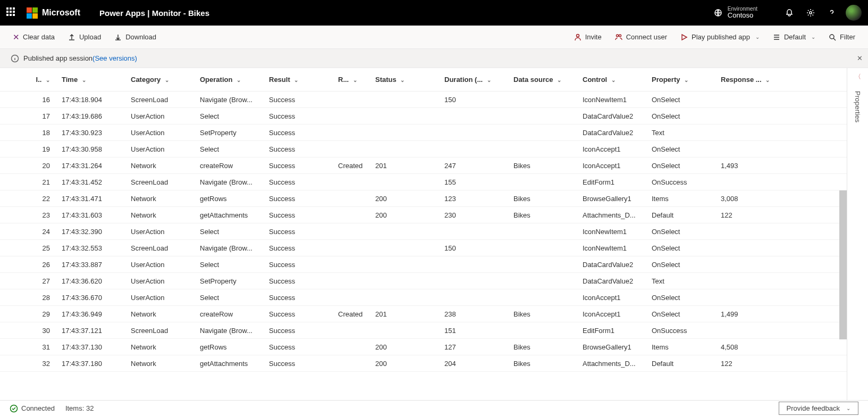 Image resolution: width=868 pixels, height=416 pixels. I want to click on col-id: I.. ⌄, so click(40, 80).